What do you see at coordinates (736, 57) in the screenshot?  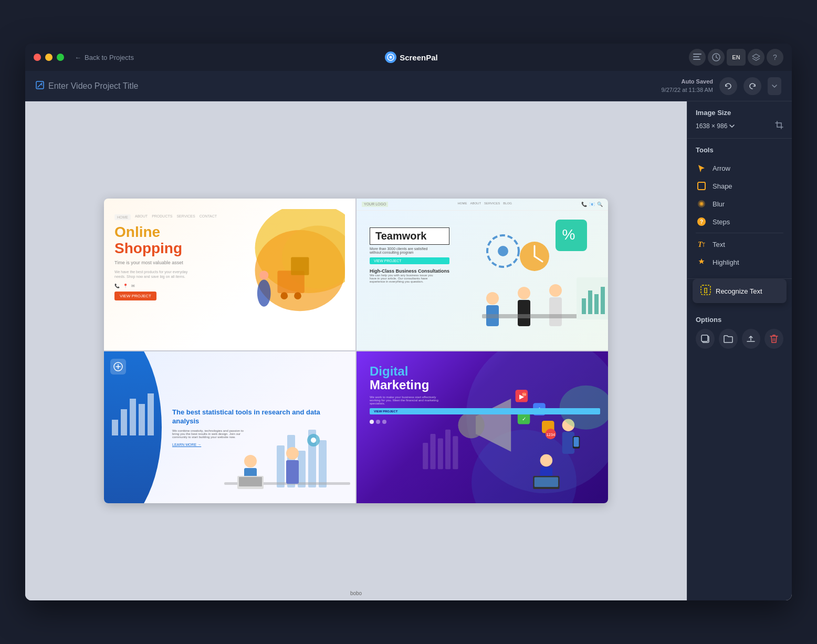 I see `language-button: EN` at bounding box center [736, 57].